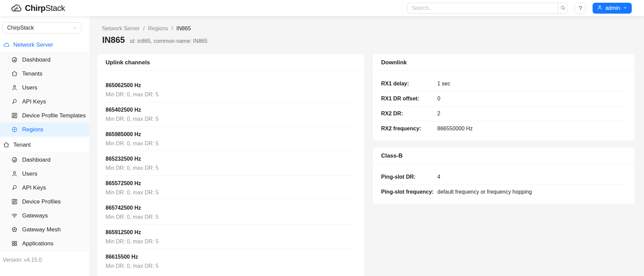  What do you see at coordinates (231, 257) in the screenshot?
I see `channel-frequency: 86615500 Hz` at bounding box center [231, 257].